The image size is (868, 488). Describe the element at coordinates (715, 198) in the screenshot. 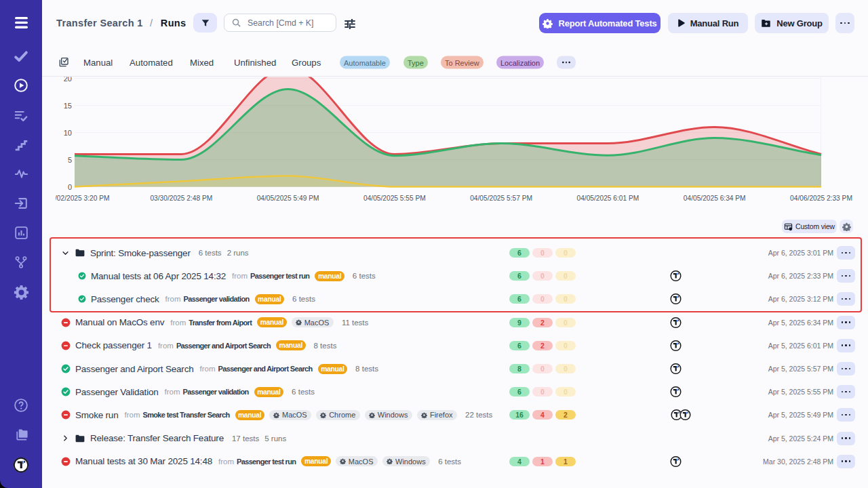

I see `svg-text: 04/05/2025 6:34 PM` at that location.